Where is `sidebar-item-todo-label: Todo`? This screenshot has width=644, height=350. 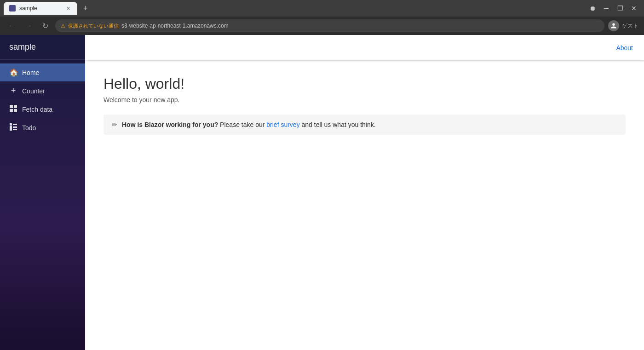 sidebar-item-todo-label: Todo is located at coordinates (29, 128).